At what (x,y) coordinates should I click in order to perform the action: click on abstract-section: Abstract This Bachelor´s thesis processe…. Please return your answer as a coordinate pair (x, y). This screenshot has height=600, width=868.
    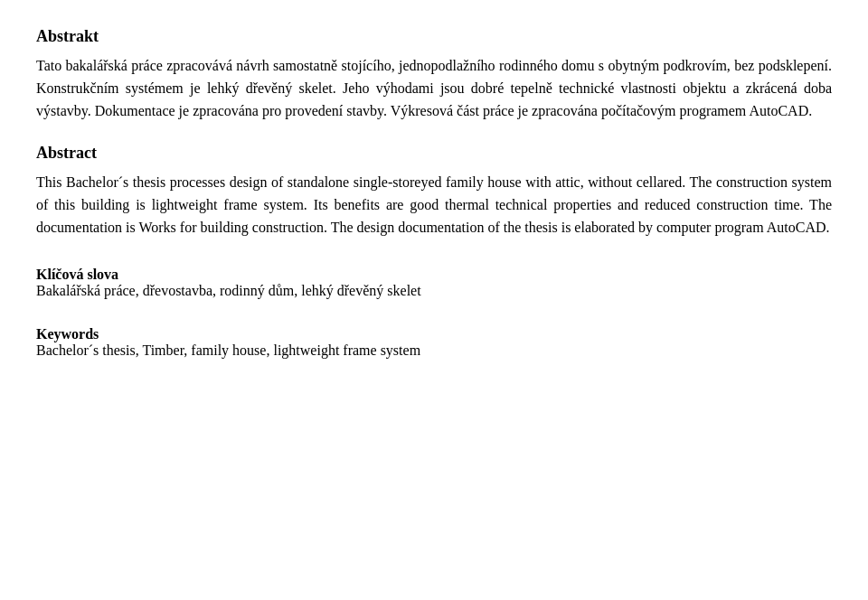
    Looking at the image, I should click on (434, 192).